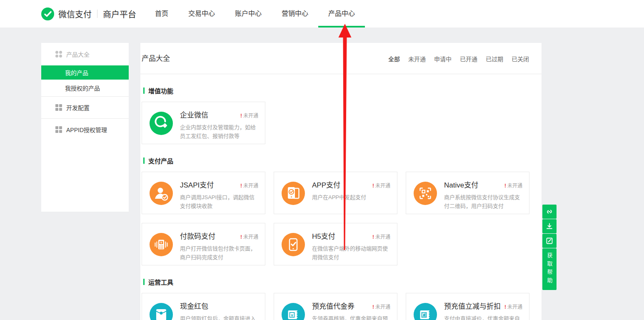  What do you see at coordinates (333, 306) in the screenshot?
I see `product-card-title: 预充值代金券` at bounding box center [333, 306].